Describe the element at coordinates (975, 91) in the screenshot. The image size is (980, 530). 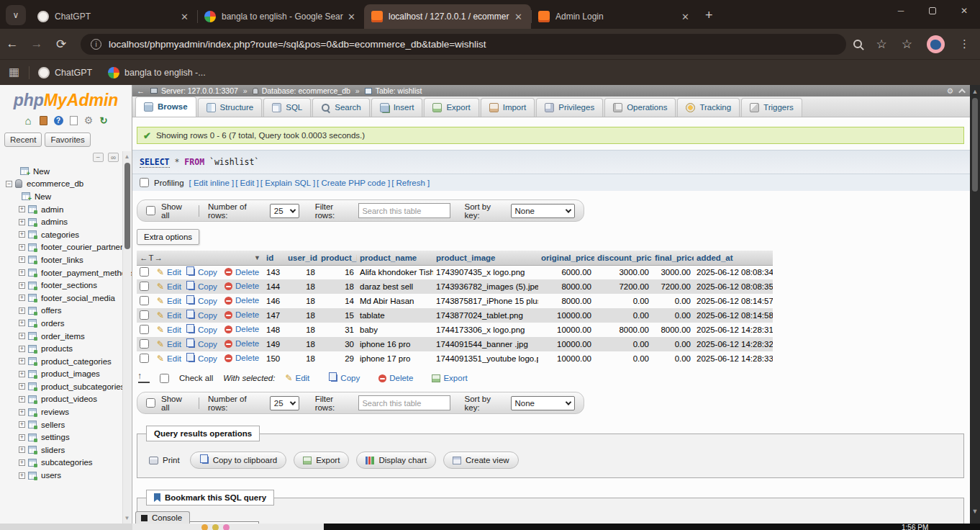
I see `scroll-up-icon: ▲` at that location.